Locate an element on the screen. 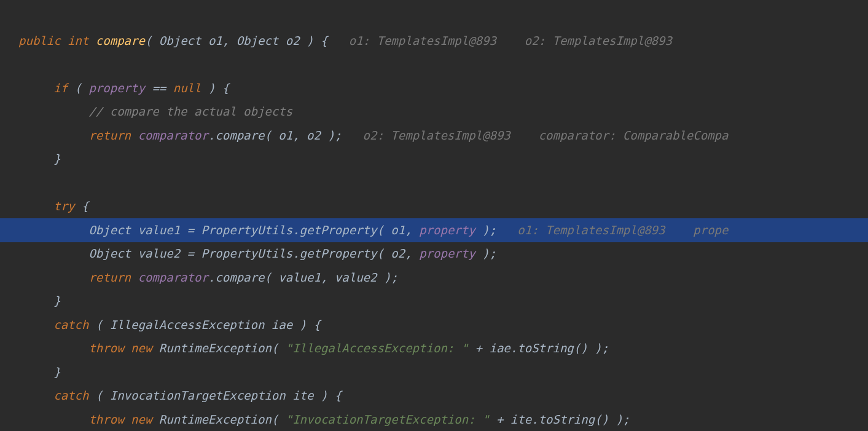  code-token: == is located at coordinates (159, 89).